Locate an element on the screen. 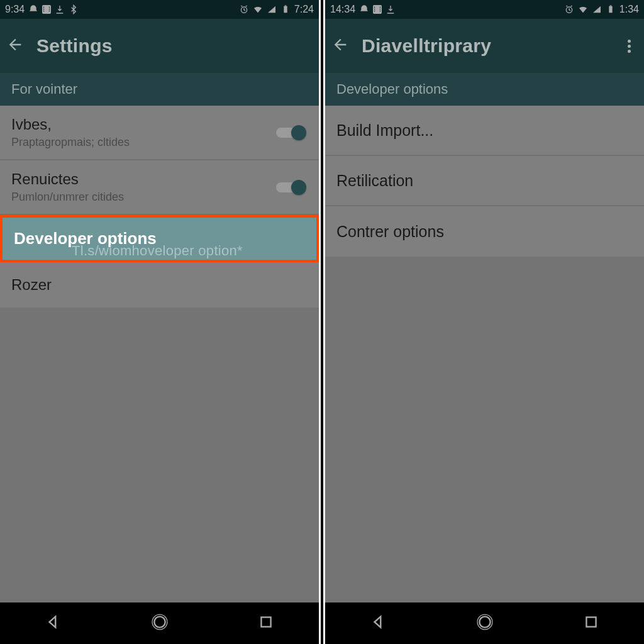  overflow-menu-icon is located at coordinates (629, 47).